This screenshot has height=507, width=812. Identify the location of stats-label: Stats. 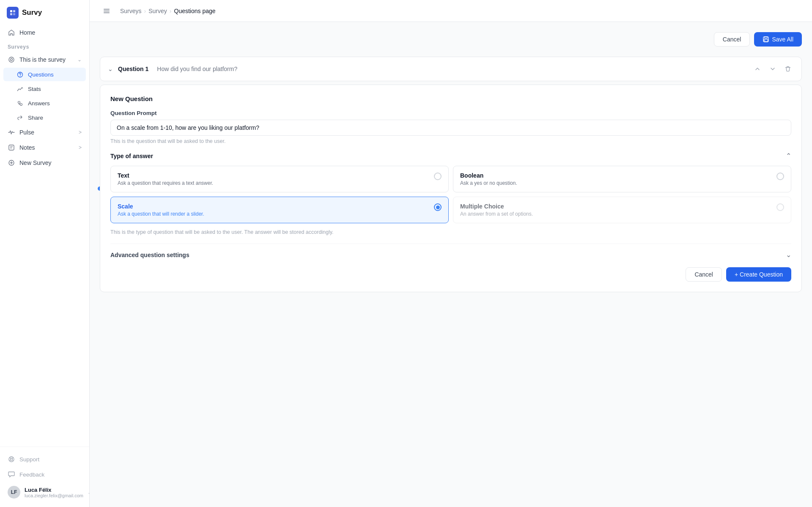
(35, 89).